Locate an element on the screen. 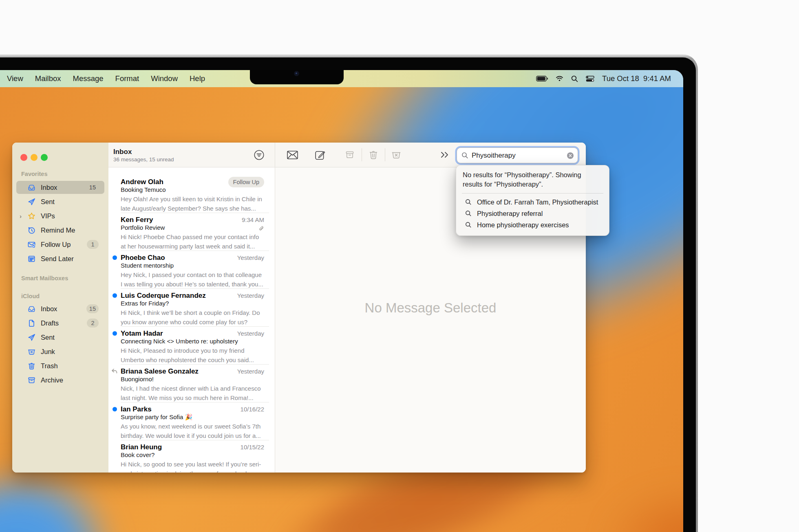 This screenshot has height=532, width=799. get-mail-button is located at coordinates (292, 155).